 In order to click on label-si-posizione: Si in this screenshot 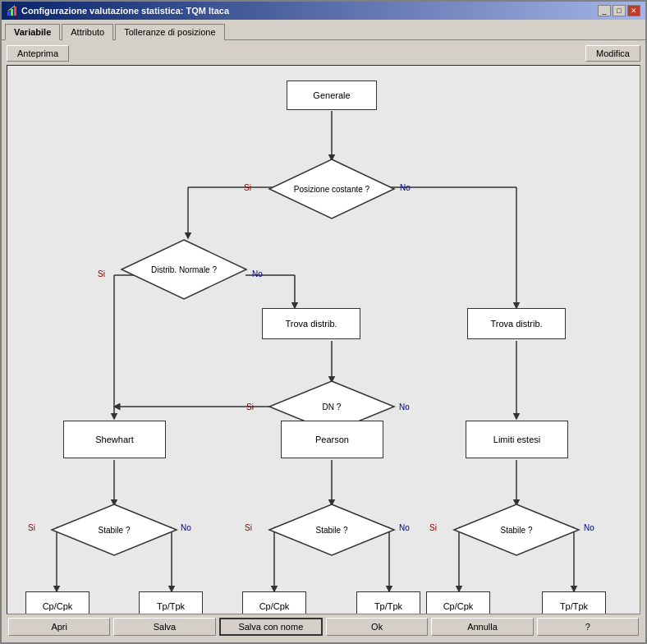, I will do `click(248, 187)`.